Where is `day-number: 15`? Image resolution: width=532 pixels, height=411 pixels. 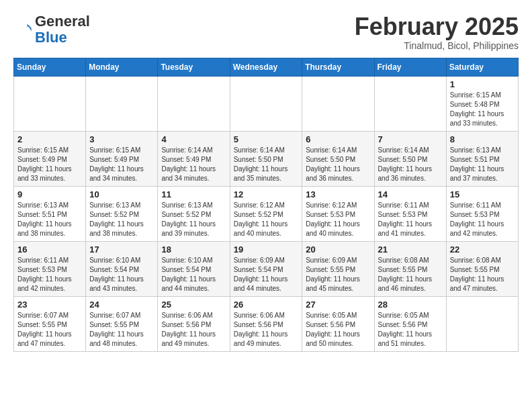
day-number: 15 is located at coordinates (482, 195).